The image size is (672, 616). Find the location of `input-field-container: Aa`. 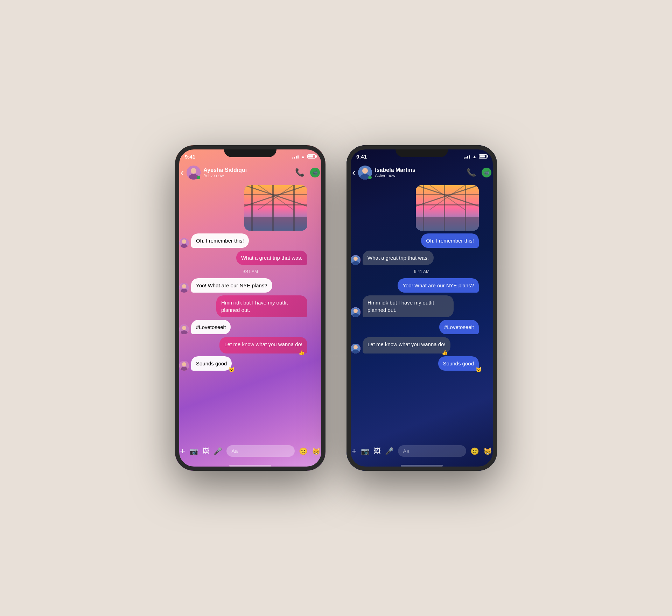

input-field-container: Aa is located at coordinates (260, 451).